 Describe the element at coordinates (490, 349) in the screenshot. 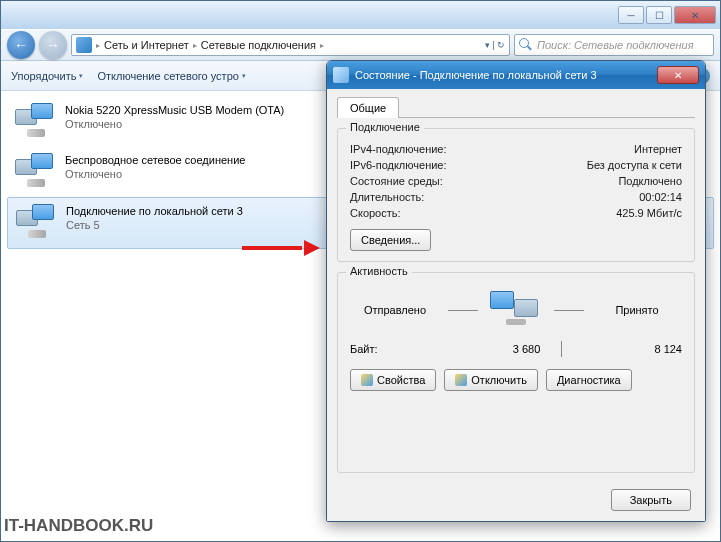

I see `bytes-sent-value: 3 680` at that location.